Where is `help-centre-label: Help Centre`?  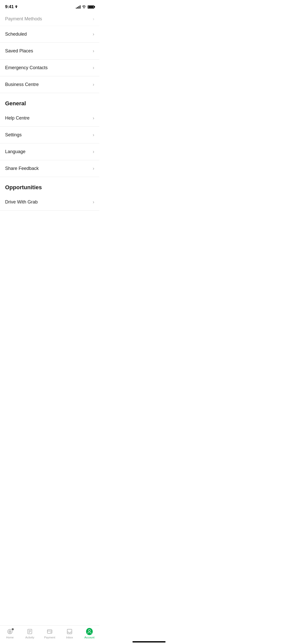 help-centre-label: Help Centre is located at coordinates (17, 118).